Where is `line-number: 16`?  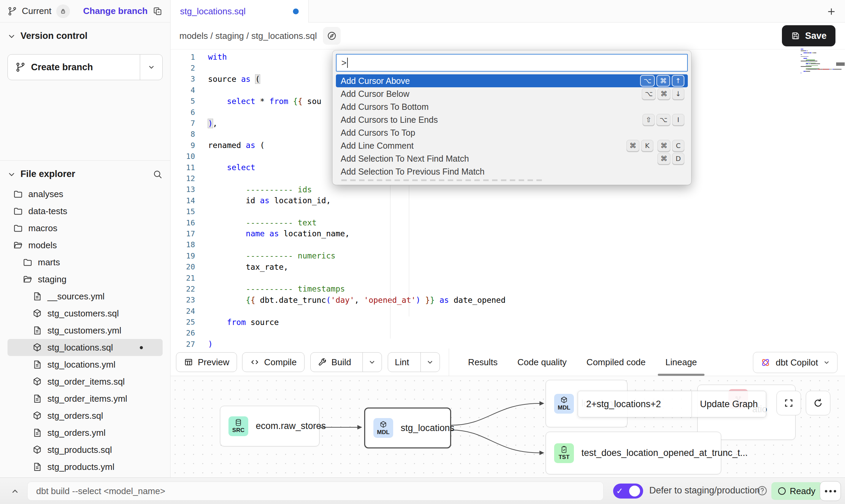
line-number: 16 is located at coordinates (189, 223).